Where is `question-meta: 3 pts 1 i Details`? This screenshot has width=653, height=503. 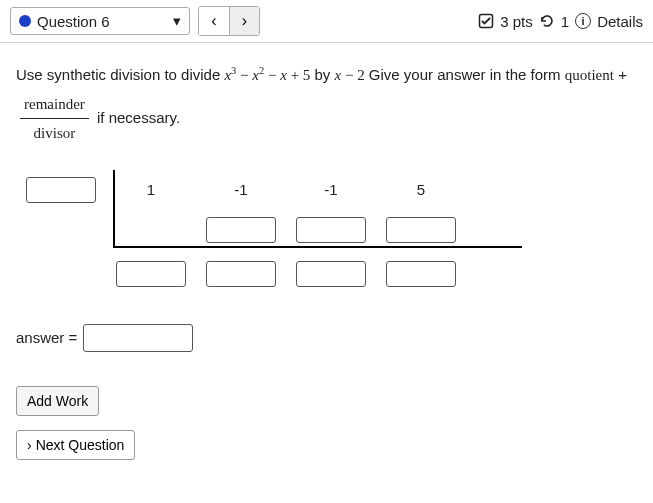 question-meta: 3 pts 1 i Details is located at coordinates (560, 22).